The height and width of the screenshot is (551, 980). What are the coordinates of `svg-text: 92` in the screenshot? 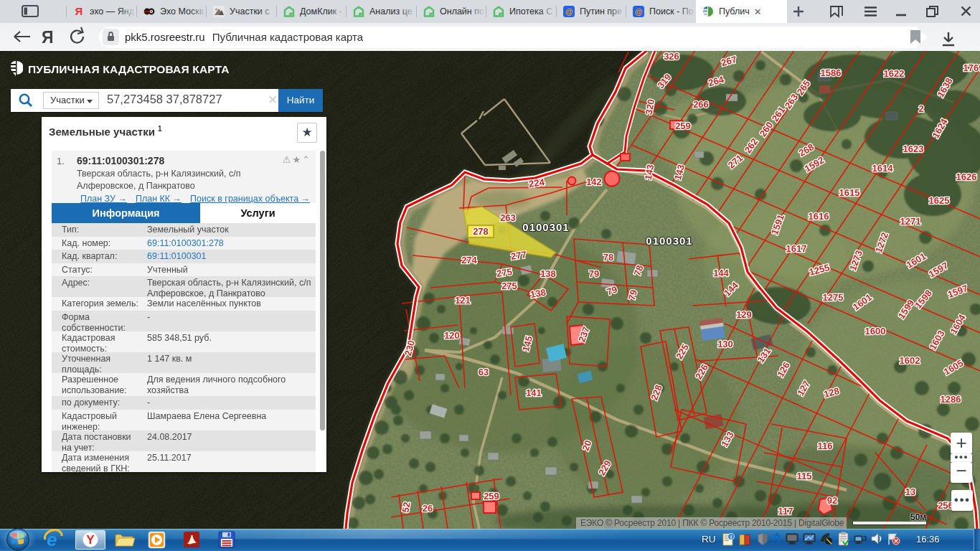 It's located at (832, 501).